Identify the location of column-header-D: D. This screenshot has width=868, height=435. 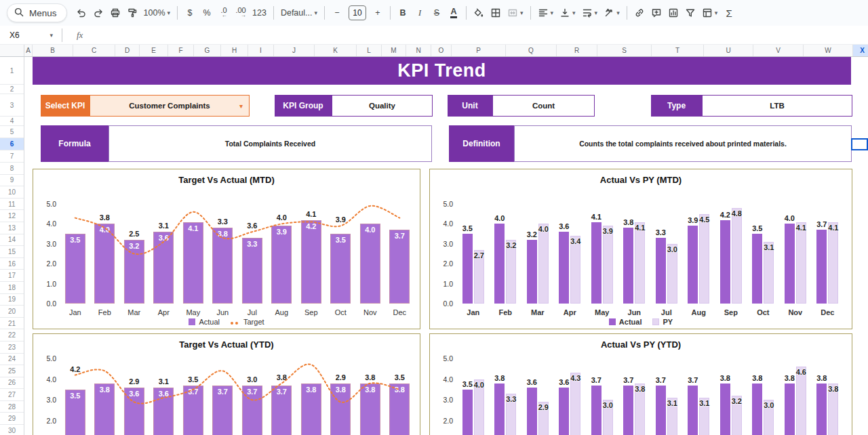
(127, 50).